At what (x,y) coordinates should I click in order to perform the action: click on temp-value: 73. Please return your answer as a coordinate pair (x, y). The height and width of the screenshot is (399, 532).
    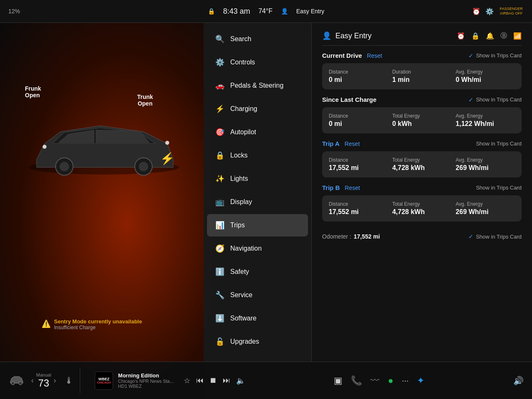
    Looking at the image, I should click on (44, 383).